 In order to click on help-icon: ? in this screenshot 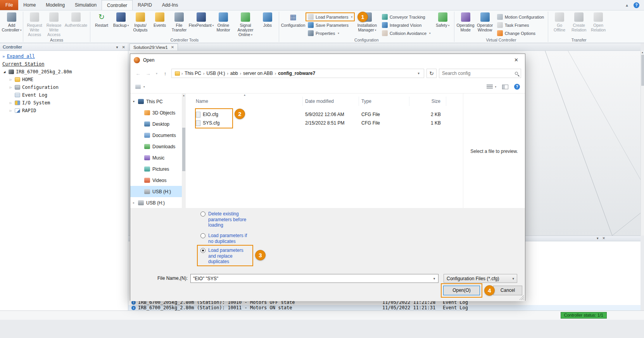, I will do `click(637, 5)`.